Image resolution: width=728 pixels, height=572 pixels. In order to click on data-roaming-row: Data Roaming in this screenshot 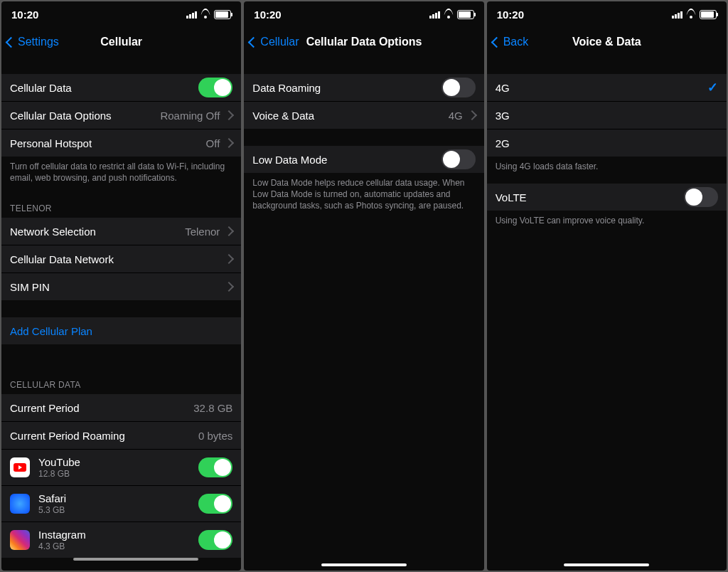, I will do `click(364, 88)`.